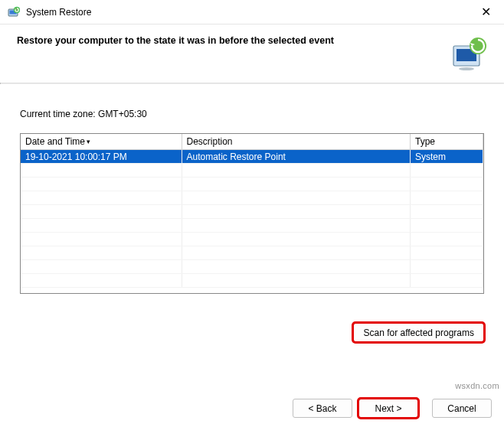 This screenshot has height=427, width=504. Describe the element at coordinates (425, 142) in the screenshot. I see `column-label: Type` at that location.